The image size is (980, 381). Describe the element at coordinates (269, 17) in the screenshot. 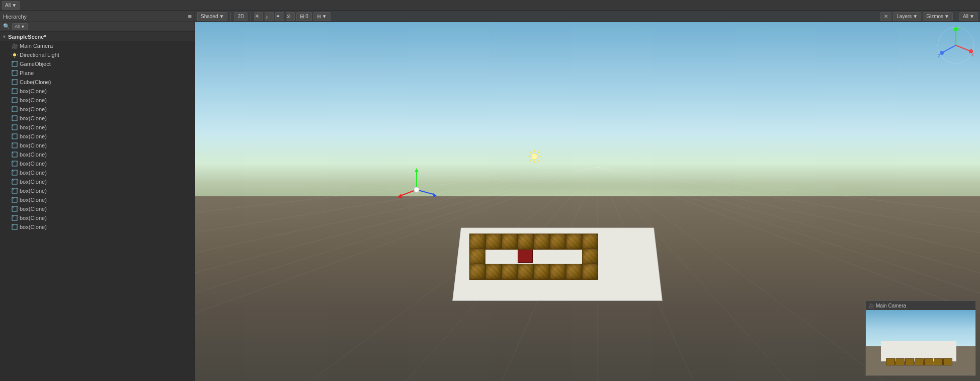

I see `audio-toggle: ♪` at that location.